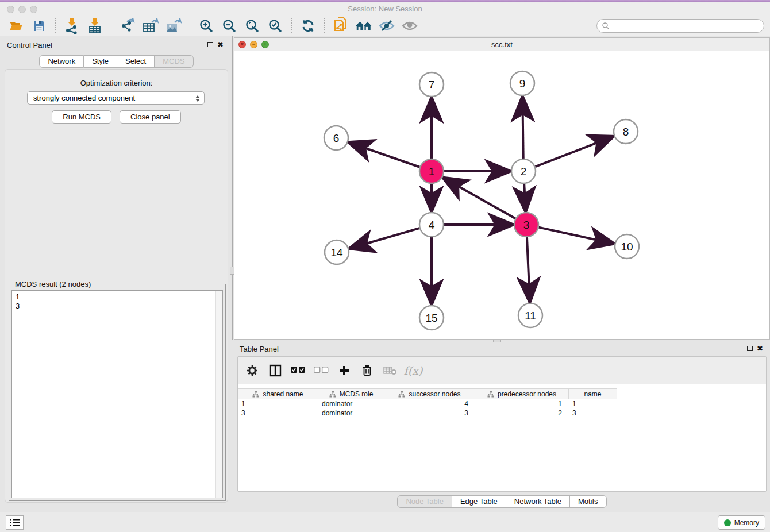 This screenshot has width=770, height=532. I want to click on tab-node-table: Node Table, so click(425, 502).